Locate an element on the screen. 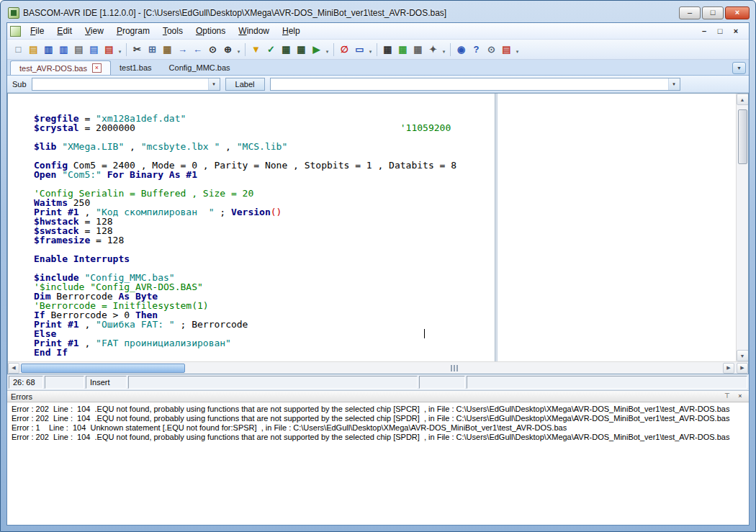  stop-icon: ∅ is located at coordinates (344, 50).